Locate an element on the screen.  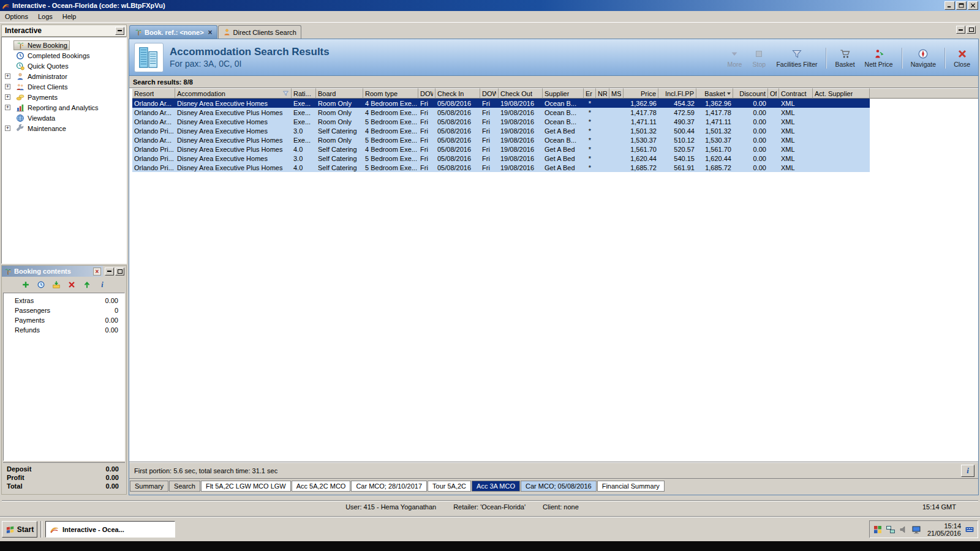
bottom-tab-acc-3a-mco: Acc 3A MCO is located at coordinates (496, 486).